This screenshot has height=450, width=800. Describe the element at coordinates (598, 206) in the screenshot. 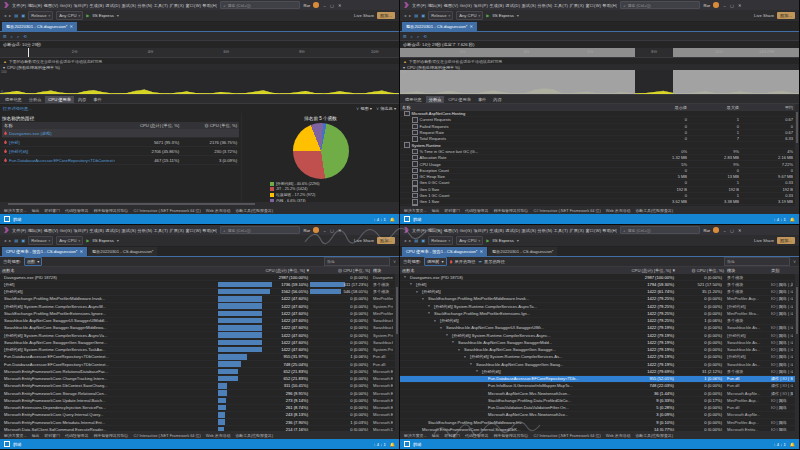

I see `counter-row: Gen 2 GC Count 0 0 0` at that location.